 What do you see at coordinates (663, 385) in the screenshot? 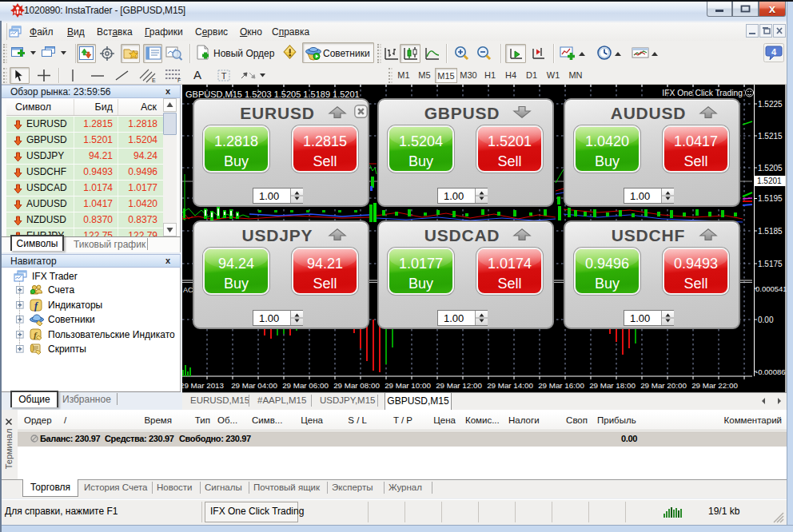
I see `svg-text: 29 Mar 20:00` at bounding box center [663, 385].